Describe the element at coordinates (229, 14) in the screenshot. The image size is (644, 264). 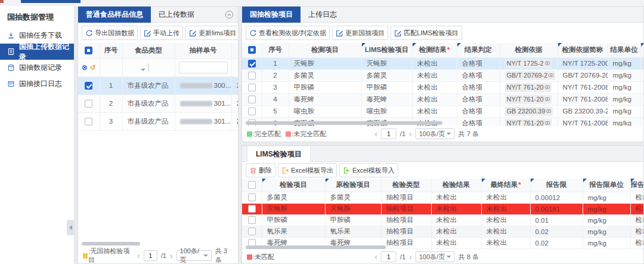
I see `panel-collapse-icon` at that location.